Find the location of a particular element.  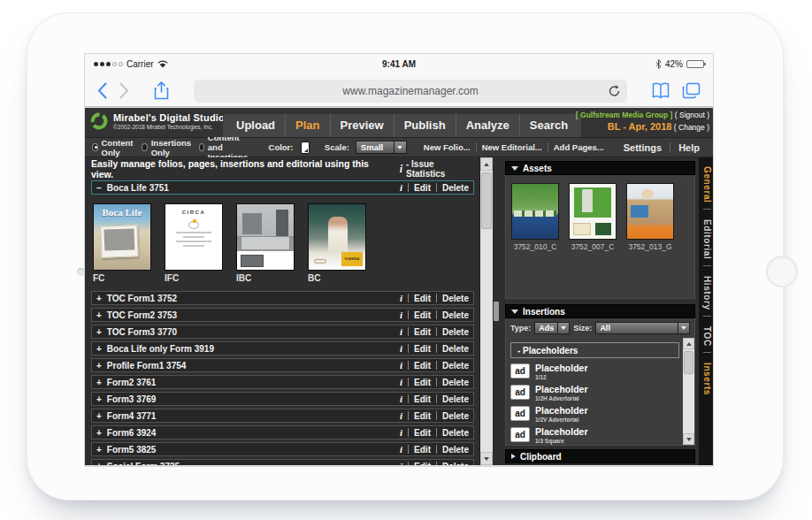

side-tab-toc: TOC is located at coordinates (708, 336).